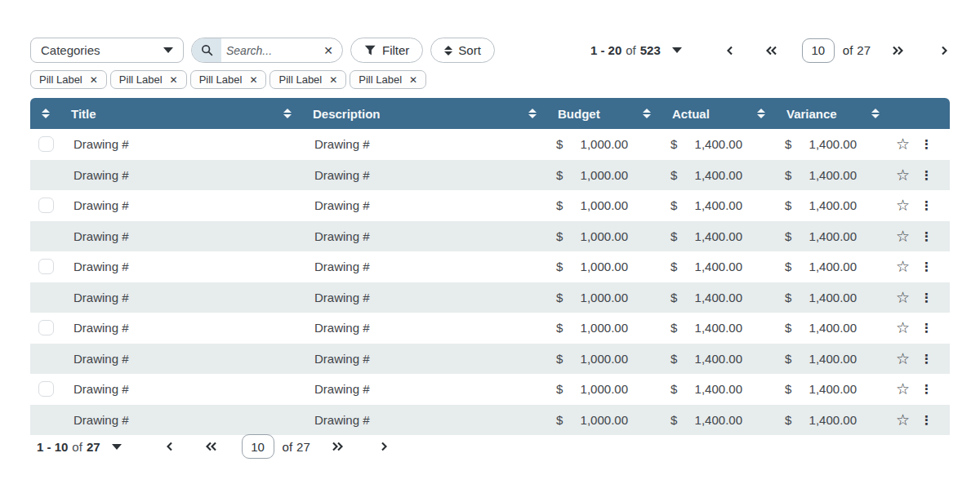  I want to click on filter-button: Filter, so click(387, 51).